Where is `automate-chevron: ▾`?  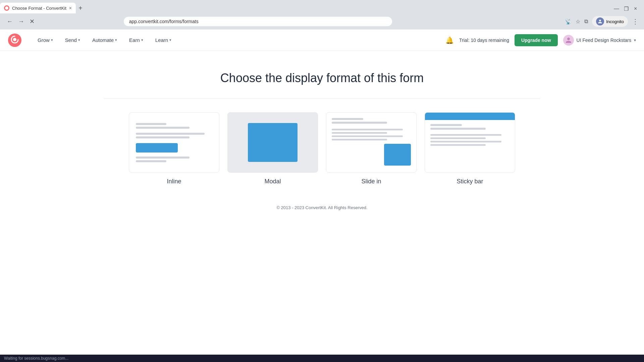
automate-chevron: ▾ is located at coordinates (116, 40).